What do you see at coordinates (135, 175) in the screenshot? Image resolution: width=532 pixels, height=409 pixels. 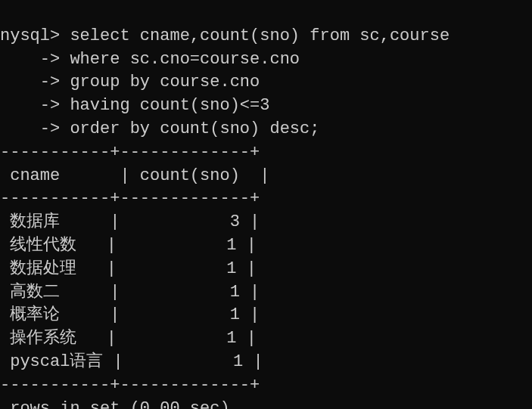 I see `table-header: cname | count(sno) |` at bounding box center [135, 175].